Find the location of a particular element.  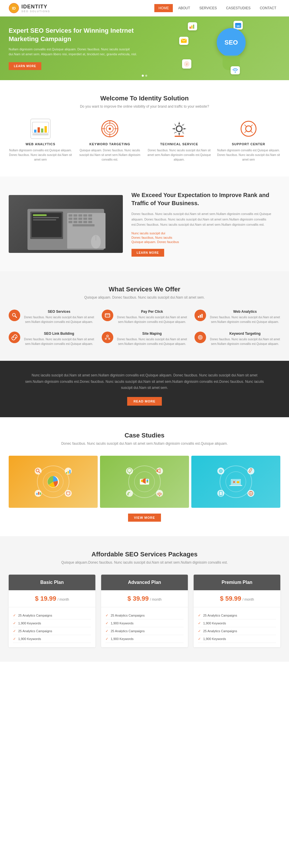

improve-link-1: Nunc iaculis suscipit dui is located at coordinates (206, 233).